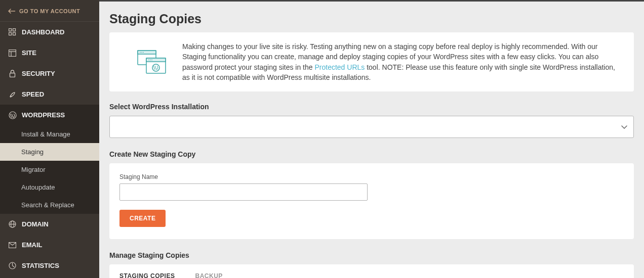 This screenshot has width=644, height=278. What do you see at coordinates (50, 115) in the screenshot?
I see `nav-wordpress: WORDPRESS` at bounding box center [50, 115].